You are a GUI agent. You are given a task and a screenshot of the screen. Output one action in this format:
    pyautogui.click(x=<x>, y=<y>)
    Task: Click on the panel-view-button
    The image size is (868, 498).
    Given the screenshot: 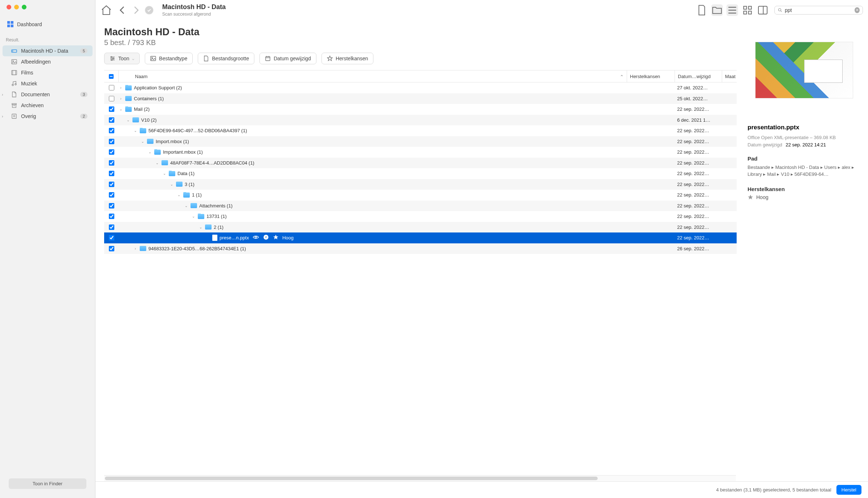 What is the action you would take?
    pyautogui.click(x=763, y=10)
    